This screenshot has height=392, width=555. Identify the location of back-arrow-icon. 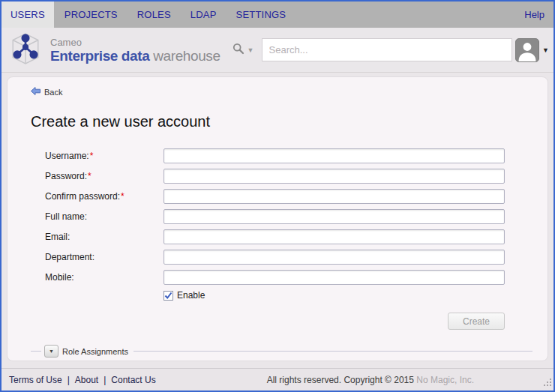
(36, 91).